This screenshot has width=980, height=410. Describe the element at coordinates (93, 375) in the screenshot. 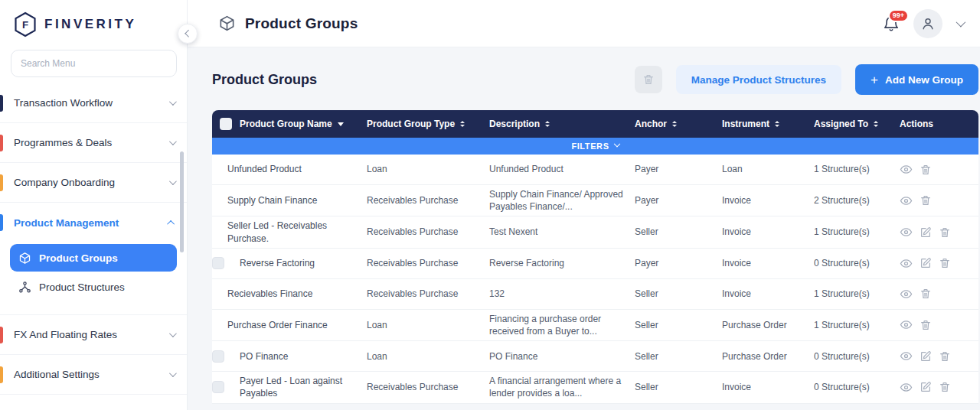

I see `sidebar-item-additional-settings: Additional Settings` at that location.